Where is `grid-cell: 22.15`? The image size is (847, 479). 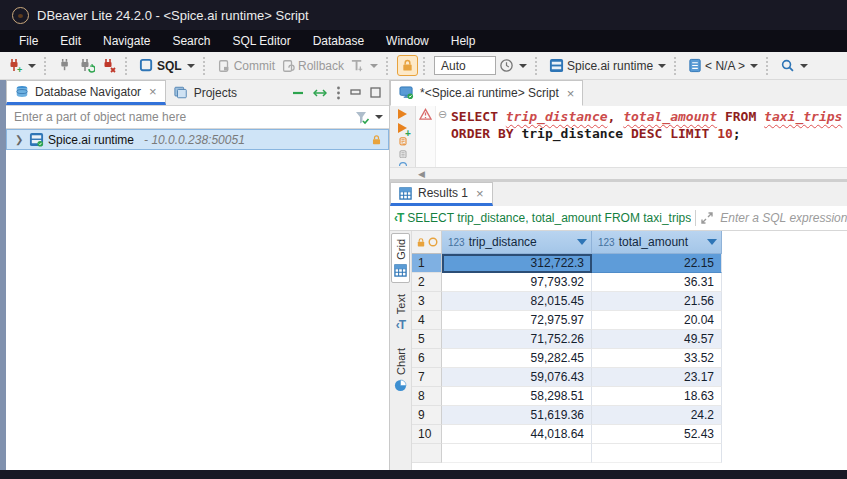
grid-cell: 22.15 is located at coordinates (657, 264).